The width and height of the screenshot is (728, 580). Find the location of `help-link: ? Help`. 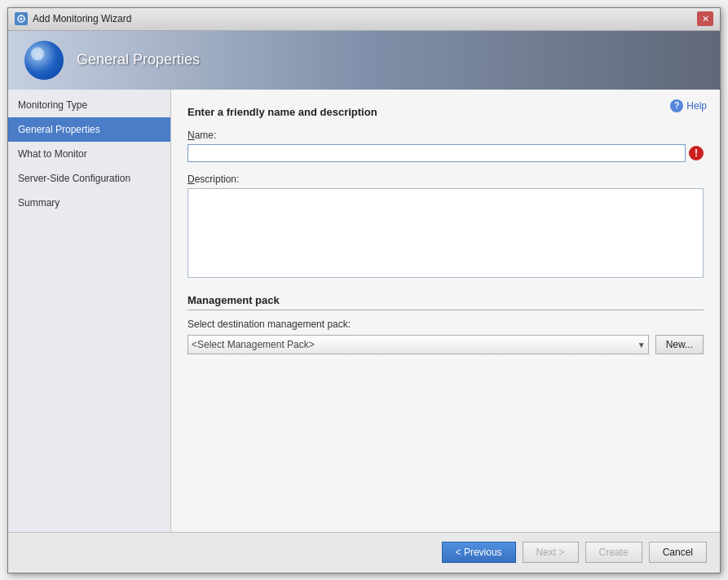

help-link: ? Help is located at coordinates (688, 106).